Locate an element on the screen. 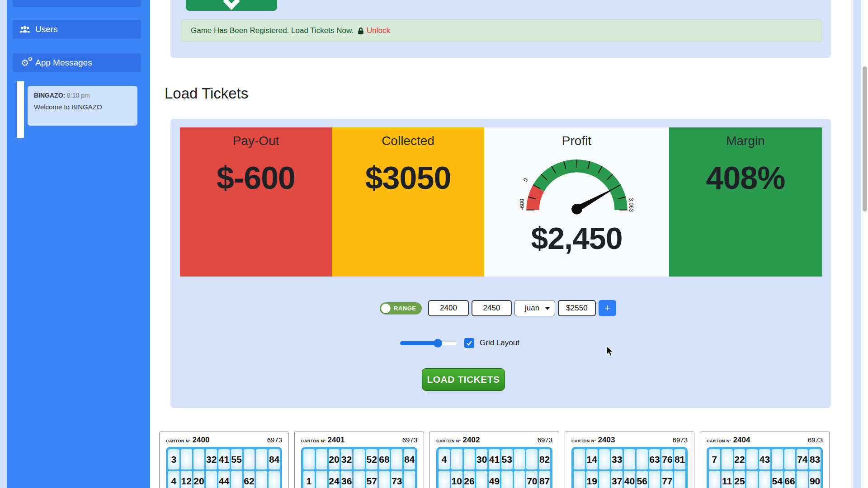 The width and height of the screenshot is (868, 488). gauge-max-label: 3,063 is located at coordinates (631, 205).